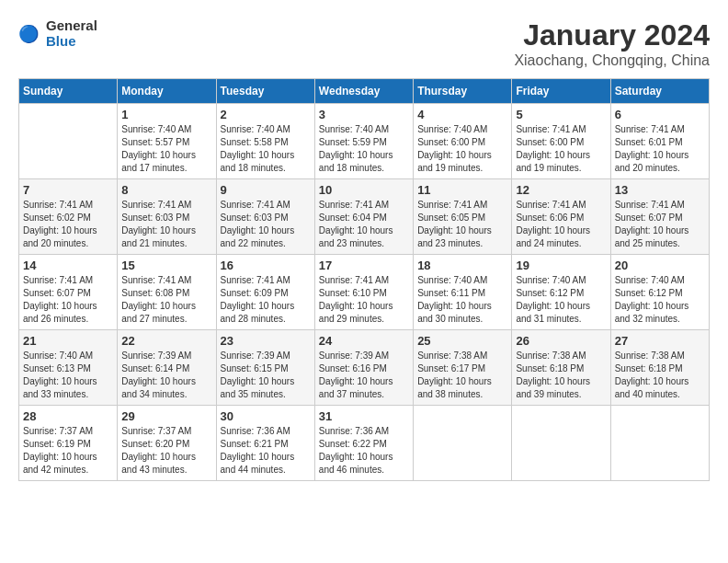  What do you see at coordinates (31, 34) in the screenshot?
I see `logo-icon: 🔵` at bounding box center [31, 34].